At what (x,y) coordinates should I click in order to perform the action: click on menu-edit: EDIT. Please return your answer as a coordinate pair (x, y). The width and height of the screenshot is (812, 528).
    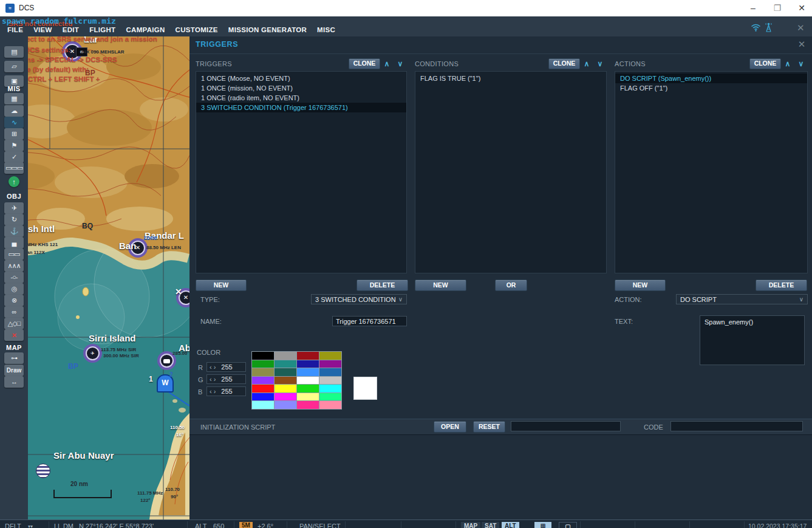
    Looking at the image, I should click on (70, 30).